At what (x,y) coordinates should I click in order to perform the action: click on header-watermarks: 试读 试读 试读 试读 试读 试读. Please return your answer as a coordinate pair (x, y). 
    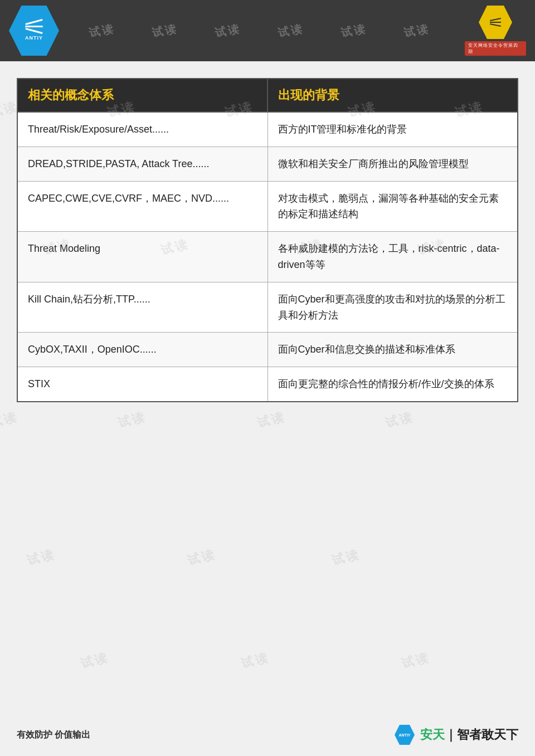
    Looking at the image, I should click on (259, 31).